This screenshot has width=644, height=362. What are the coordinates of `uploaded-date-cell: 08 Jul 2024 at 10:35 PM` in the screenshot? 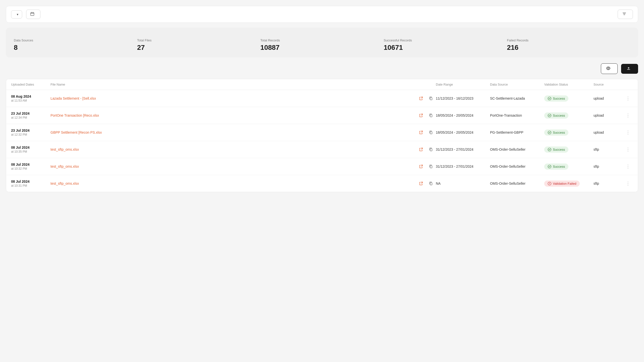 It's located at (31, 150).